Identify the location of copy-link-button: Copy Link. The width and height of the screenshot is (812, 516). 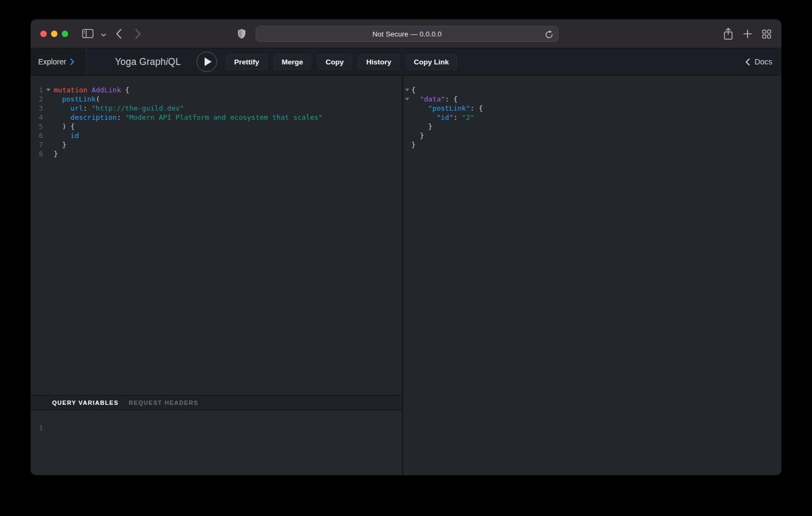
(432, 62).